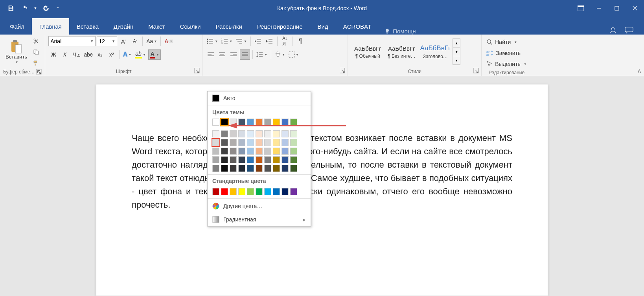 Image resolution: width=644 pixels, height=296 pixels. Describe the element at coordinates (127, 55) in the screenshot. I see `text-effects-button: A▼` at that location.